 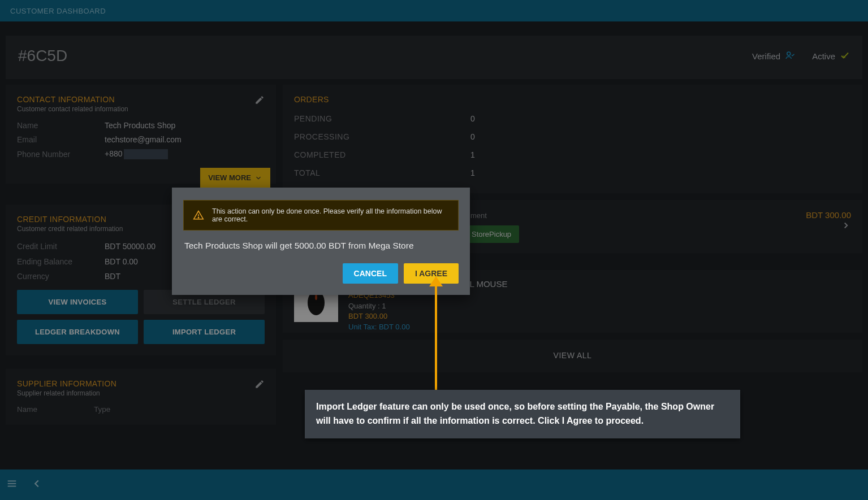 What do you see at coordinates (321, 215) in the screenshot?
I see `warning-banner: This action can only be done once. Pleas…` at bounding box center [321, 215].